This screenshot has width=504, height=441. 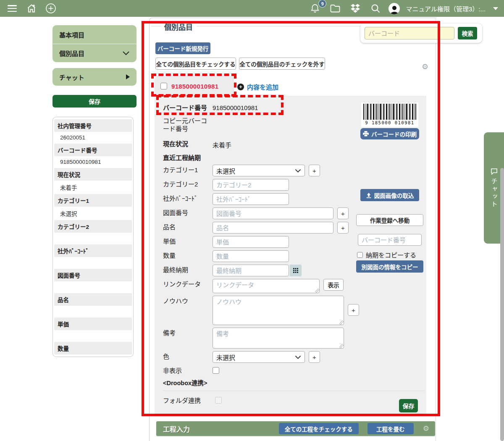 I want to click on color-row: 色未選択+, so click(x=295, y=357).